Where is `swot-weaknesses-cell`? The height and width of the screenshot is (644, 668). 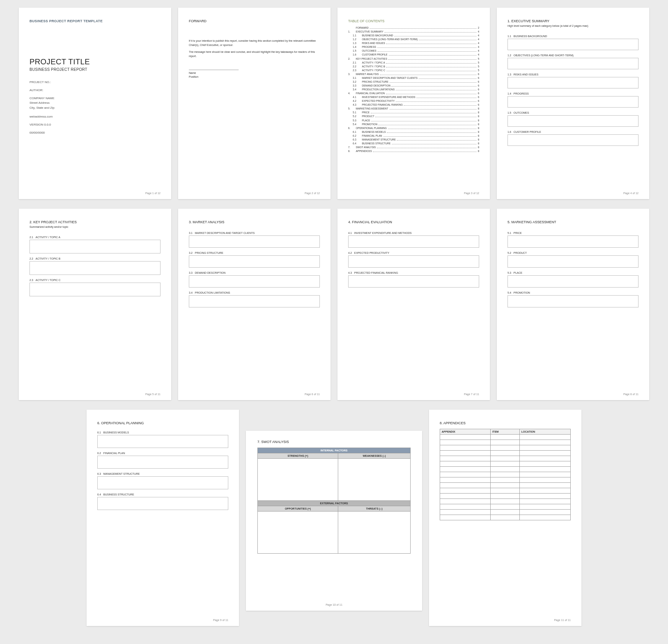
swot-weaknesses-cell is located at coordinates (375, 480).